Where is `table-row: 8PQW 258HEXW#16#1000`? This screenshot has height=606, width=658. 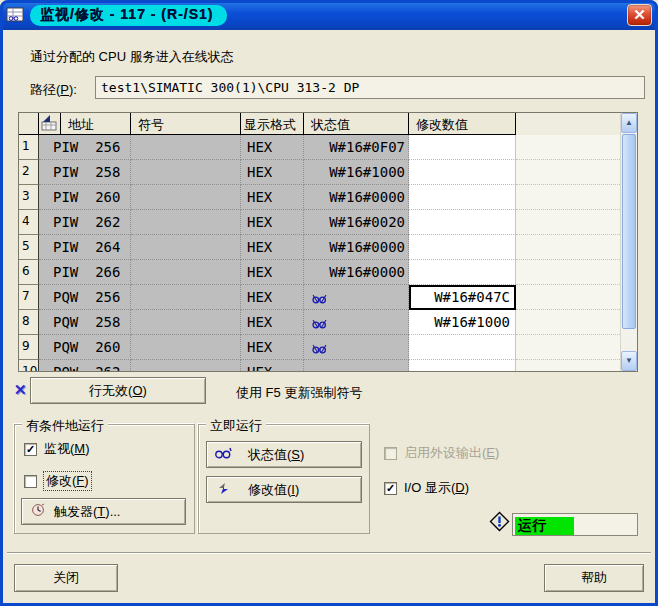
table-row: 8PQW 258HEXW#16#1000 is located at coordinates (320, 322).